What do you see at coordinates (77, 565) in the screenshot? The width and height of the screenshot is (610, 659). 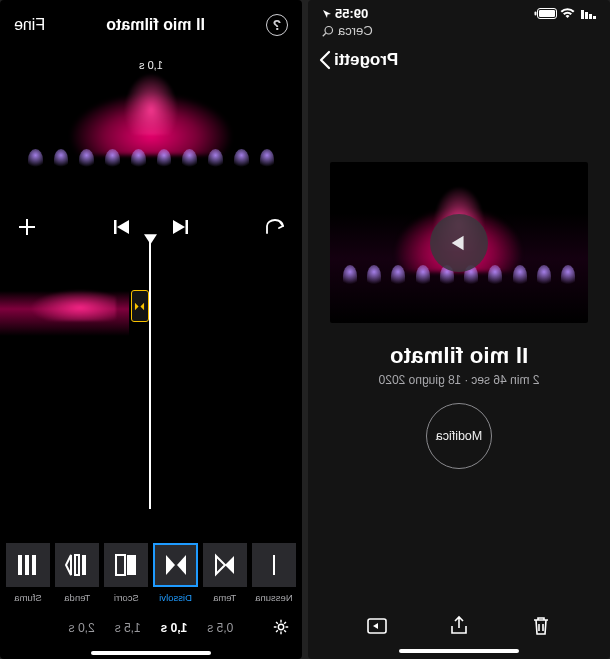 I see `tenda-transition-icon` at bounding box center [77, 565].